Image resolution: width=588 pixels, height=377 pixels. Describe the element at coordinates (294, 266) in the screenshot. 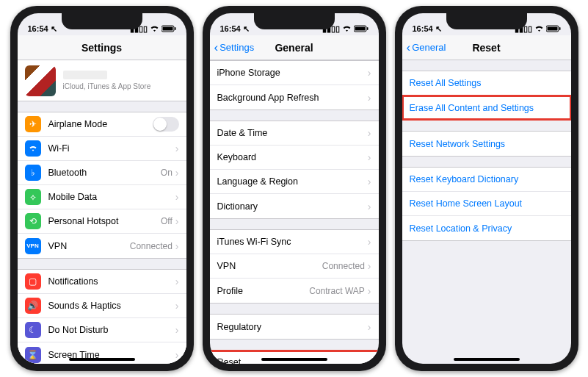

I see `row-vpn: VPNConnected›` at that location.